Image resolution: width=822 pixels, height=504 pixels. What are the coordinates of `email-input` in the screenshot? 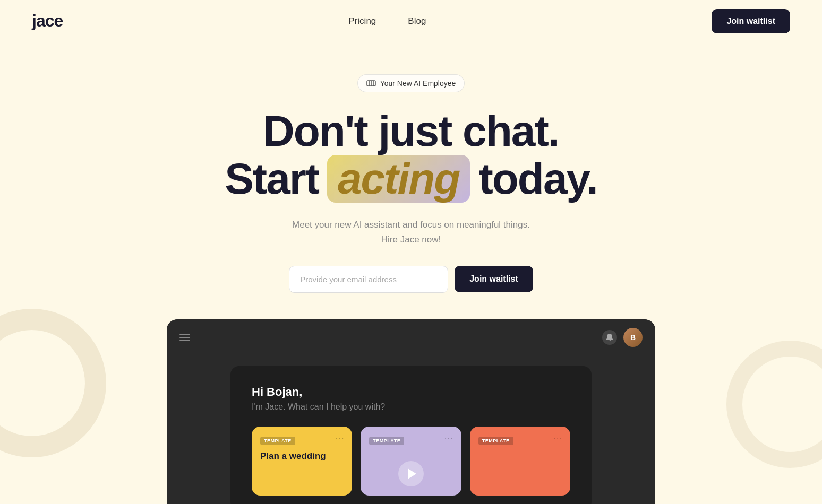 It's located at (369, 279).